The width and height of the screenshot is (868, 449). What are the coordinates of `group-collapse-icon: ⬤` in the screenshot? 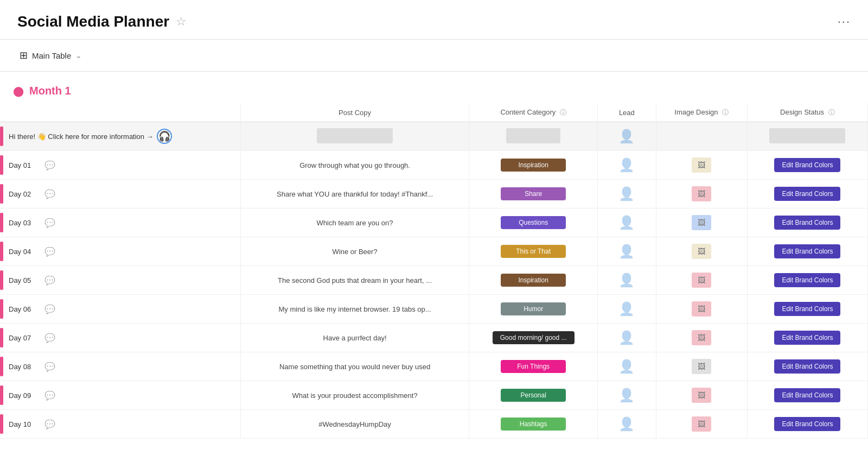 It's located at (18, 91).